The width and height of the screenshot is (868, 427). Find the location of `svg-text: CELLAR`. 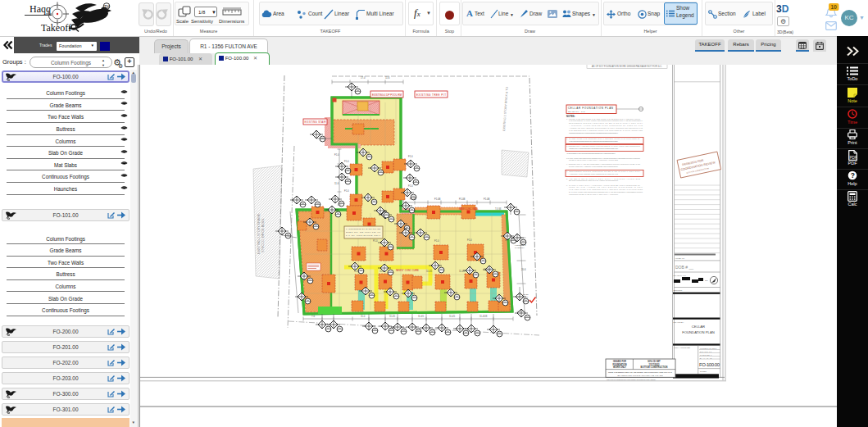

svg-text: CELLAR is located at coordinates (698, 326).